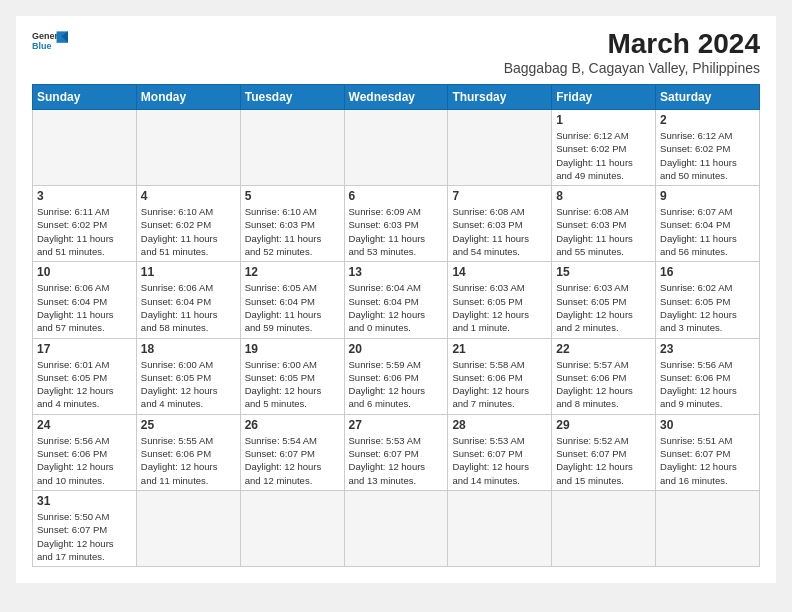 This screenshot has width=792, height=612. I want to click on calendar-cell: 10Sunrise: 6:06 AM Sunset: 6:04 PM Dayli…, so click(85, 300).